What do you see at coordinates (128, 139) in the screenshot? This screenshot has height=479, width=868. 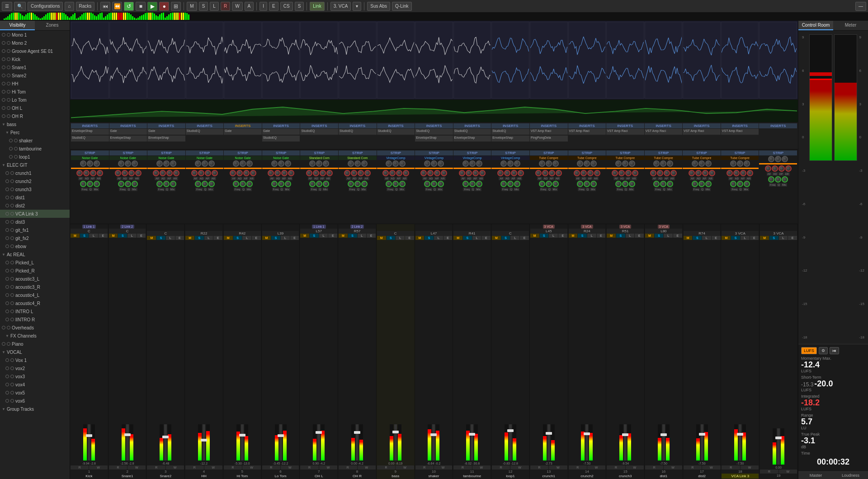 I see `insert-slot: EnvelopeShap` at bounding box center [128, 139].